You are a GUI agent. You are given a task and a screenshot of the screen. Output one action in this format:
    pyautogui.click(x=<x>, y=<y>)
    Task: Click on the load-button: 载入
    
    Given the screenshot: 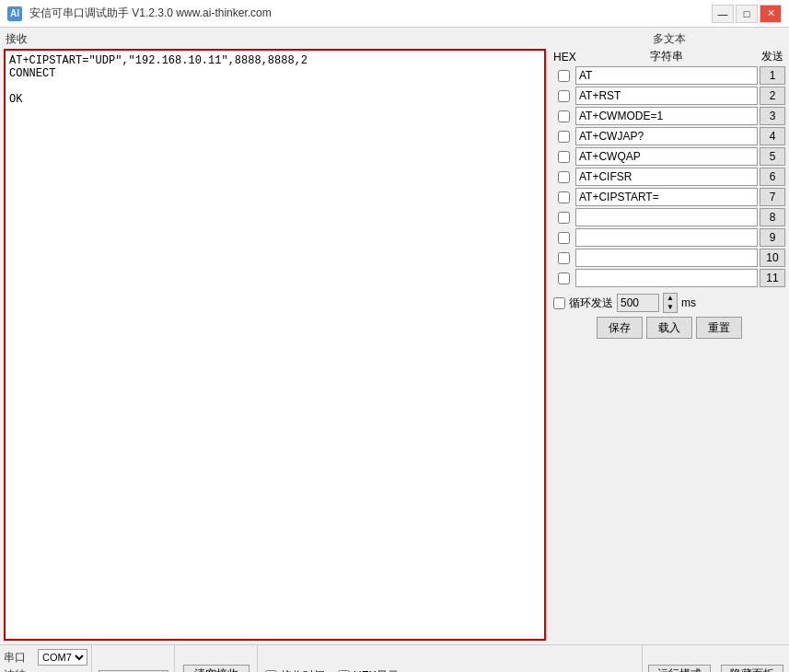 What is the action you would take?
    pyautogui.click(x=669, y=328)
    